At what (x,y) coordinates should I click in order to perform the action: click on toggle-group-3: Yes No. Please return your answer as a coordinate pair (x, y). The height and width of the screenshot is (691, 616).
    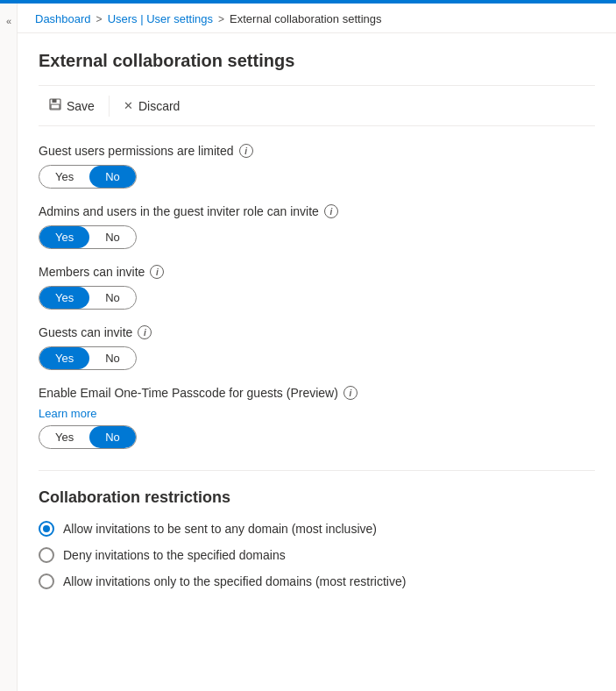
    Looking at the image, I should click on (88, 358).